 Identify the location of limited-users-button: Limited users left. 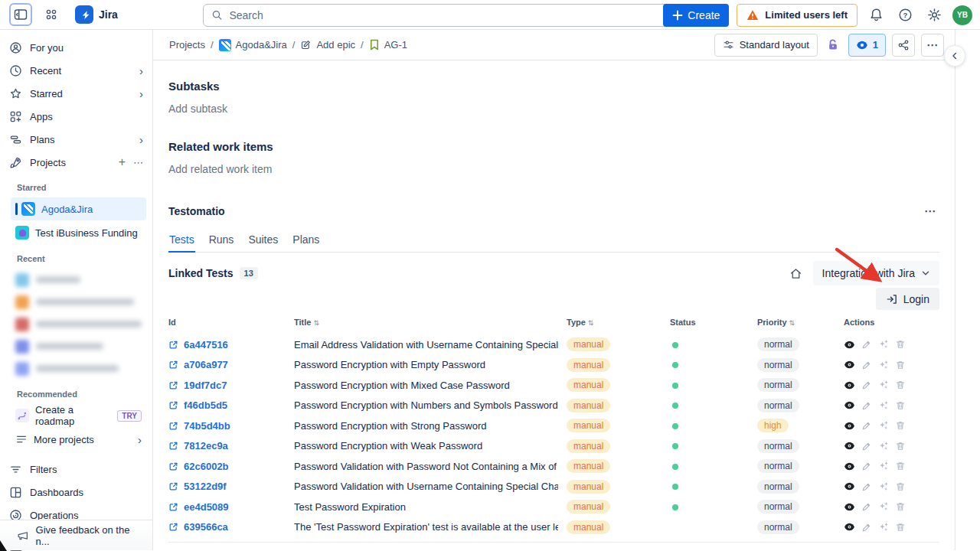
(797, 15).